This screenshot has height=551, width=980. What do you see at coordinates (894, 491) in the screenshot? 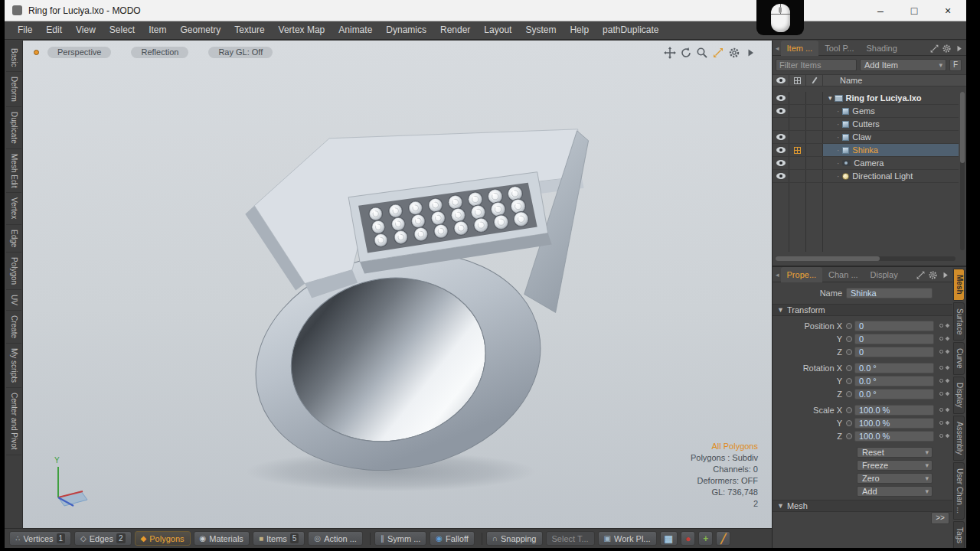
I see `add-dropdown-button: Add` at bounding box center [894, 491].